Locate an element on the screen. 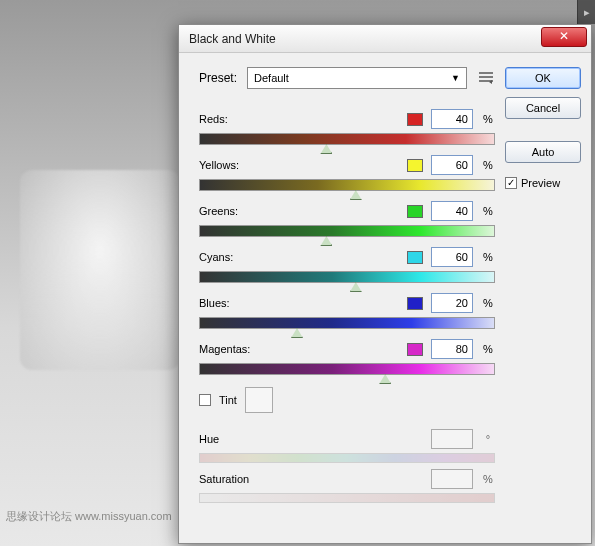 Image resolution: width=595 pixels, height=546 pixels. close-button is located at coordinates (564, 37).